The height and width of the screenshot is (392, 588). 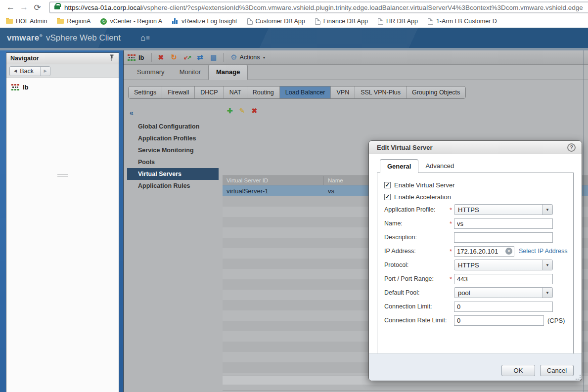 What do you see at coordinates (503, 293) in the screenshot?
I see `default-pool-select: pool ▼` at bounding box center [503, 293].